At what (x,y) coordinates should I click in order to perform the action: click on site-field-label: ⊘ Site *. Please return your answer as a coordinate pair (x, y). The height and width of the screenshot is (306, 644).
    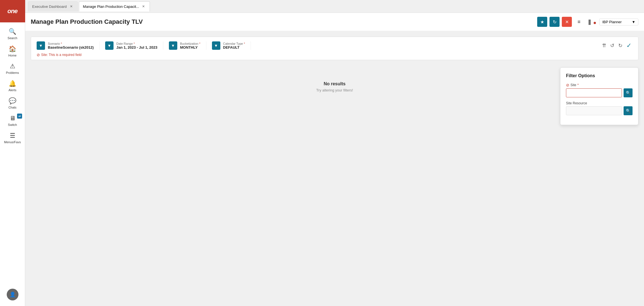
    Looking at the image, I should click on (599, 85).